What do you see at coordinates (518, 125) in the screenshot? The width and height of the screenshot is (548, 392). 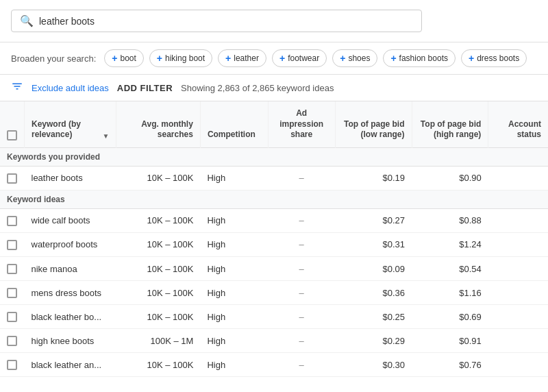 I see `header-account: Account status` at bounding box center [518, 125].